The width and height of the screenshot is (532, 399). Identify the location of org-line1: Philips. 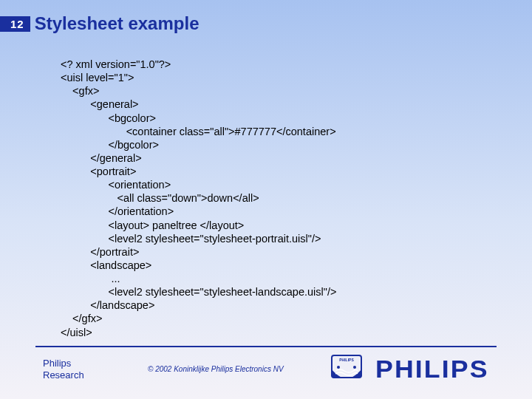
(57, 364).